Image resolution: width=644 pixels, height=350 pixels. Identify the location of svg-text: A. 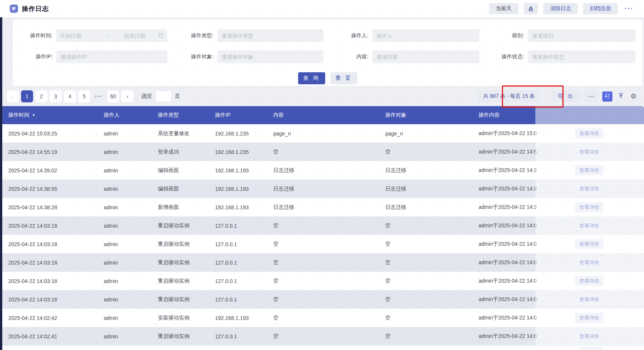
(608, 94).